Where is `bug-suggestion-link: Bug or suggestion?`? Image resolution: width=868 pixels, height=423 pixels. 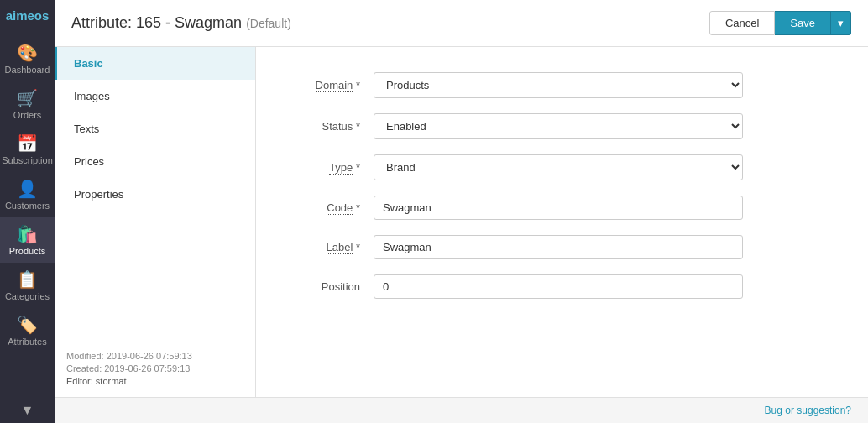
bug-suggestion-link: Bug or suggestion? is located at coordinates (808, 410).